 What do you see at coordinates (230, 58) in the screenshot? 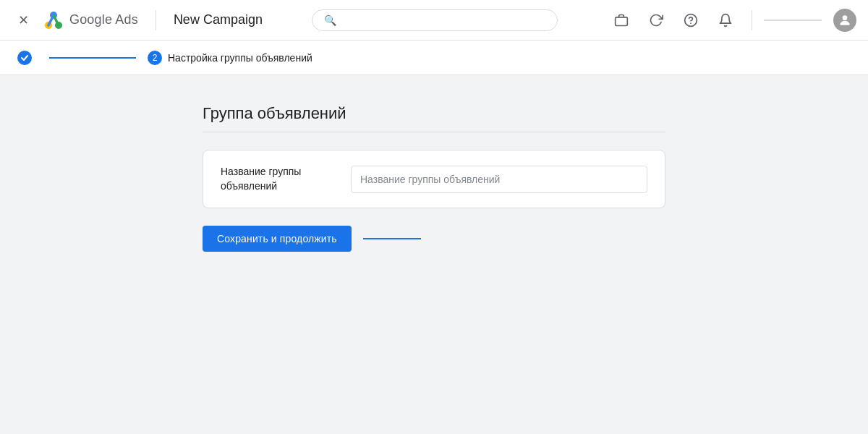
I see `step-2: 2 Настройка группы объявлений` at bounding box center [230, 58].